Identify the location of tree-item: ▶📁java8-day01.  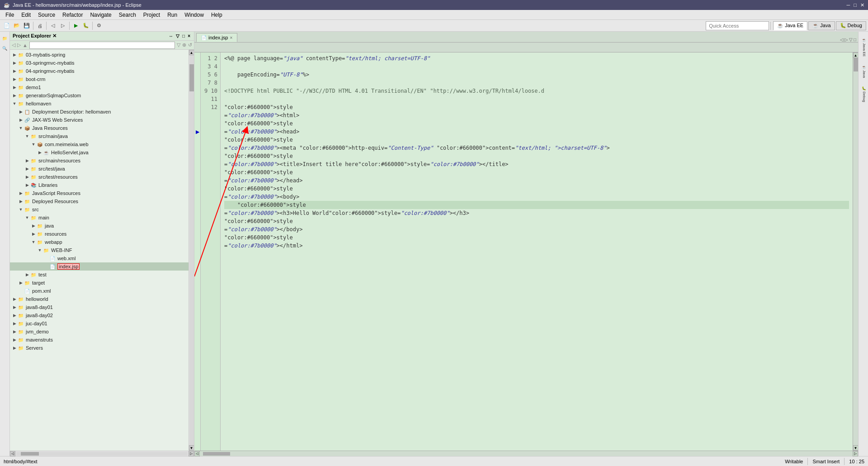
(99, 307).